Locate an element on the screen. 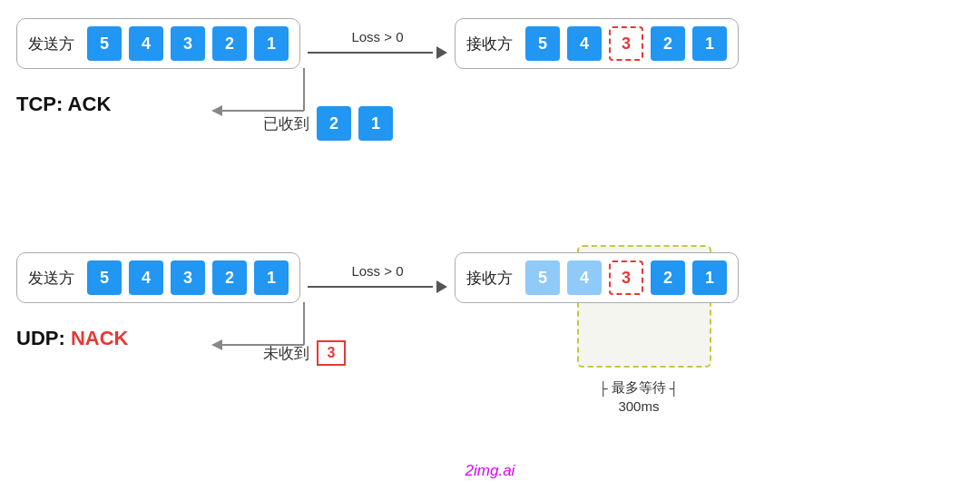  udp-receiver-label: 接收方 is located at coordinates (490, 278).